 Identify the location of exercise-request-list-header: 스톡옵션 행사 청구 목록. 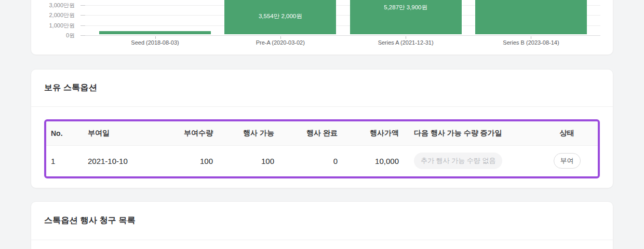
(322, 221).